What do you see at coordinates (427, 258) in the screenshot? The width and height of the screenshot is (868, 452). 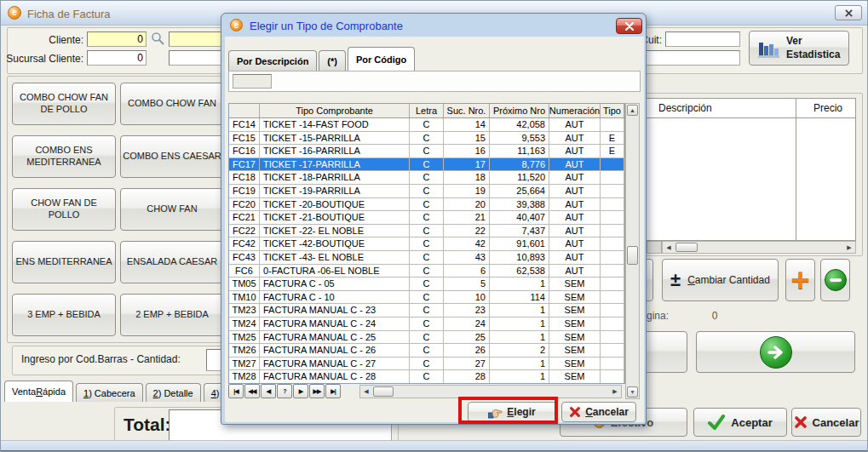 I see `grid-row: FC43TICKET -43- EL NOBLEC4310,893AUT` at bounding box center [427, 258].